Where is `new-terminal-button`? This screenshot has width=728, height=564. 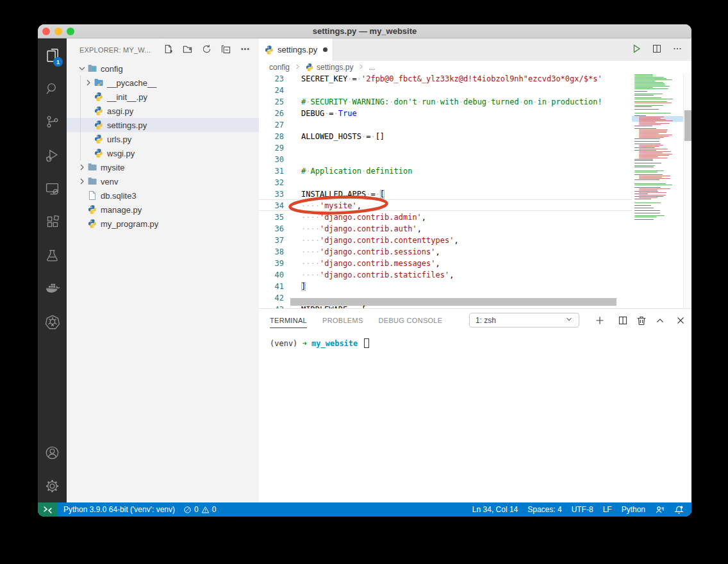
new-terminal-button is located at coordinates (600, 320).